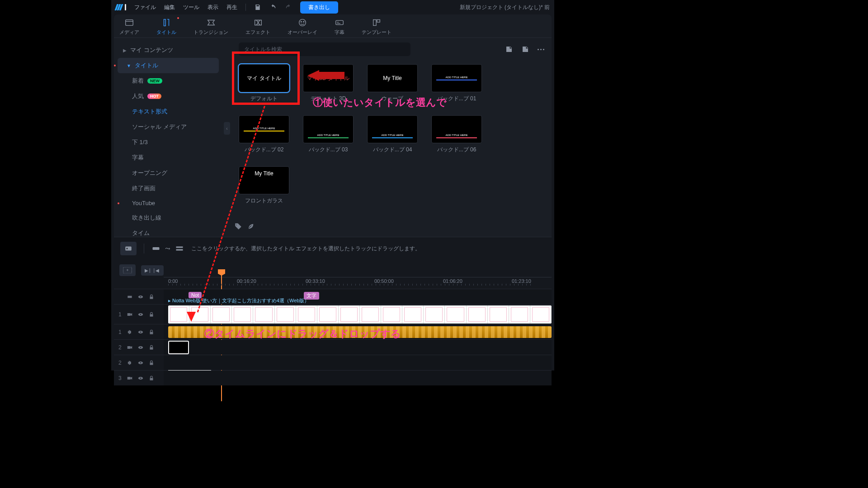 This screenshot has height=488, width=868. What do you see at coordinates (333, 347) in the screenshot?
I see `track-3: 2マイ タイトル開始:00:00:00:28終了:00:00:05:28` at bounding box center [333, 347].